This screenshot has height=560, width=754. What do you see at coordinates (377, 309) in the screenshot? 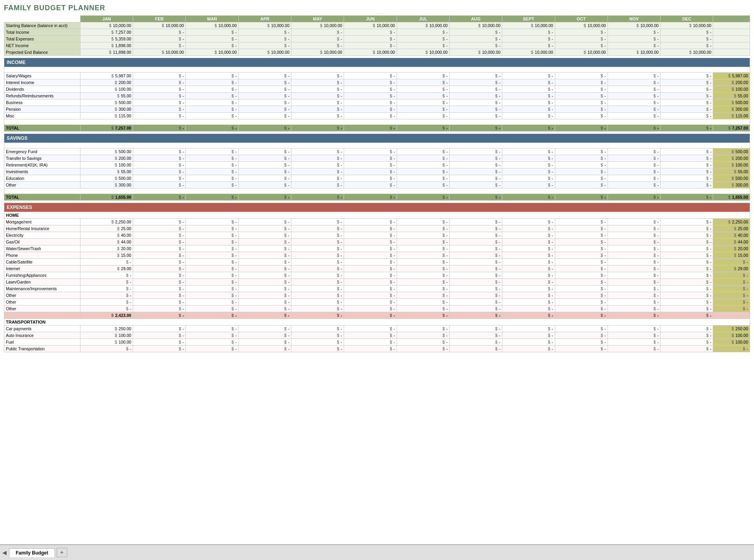
I see `expense-other3-row: Other $ - $ - $ - $ - $ - $ - $ - $ - $ …` at bounding box center [377, 309].